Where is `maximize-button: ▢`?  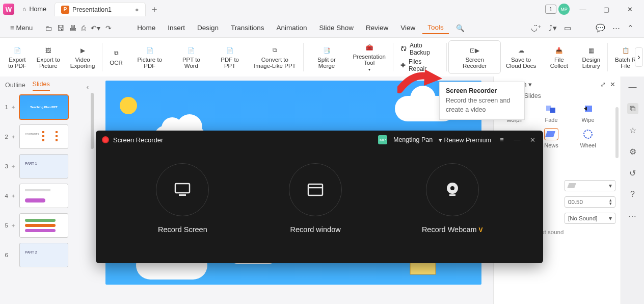
maximize-button: ▢ is located at coordinates (606, 9).